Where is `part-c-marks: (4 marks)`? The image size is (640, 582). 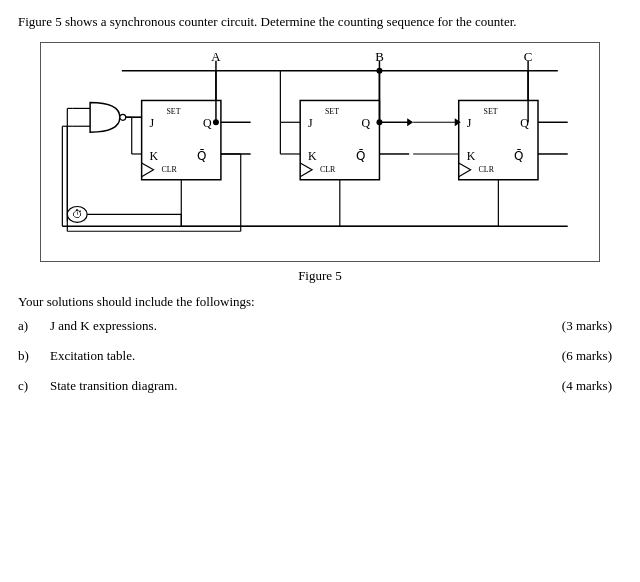 part-c-marks: (4 marks) is located at coordinates (587, 386).